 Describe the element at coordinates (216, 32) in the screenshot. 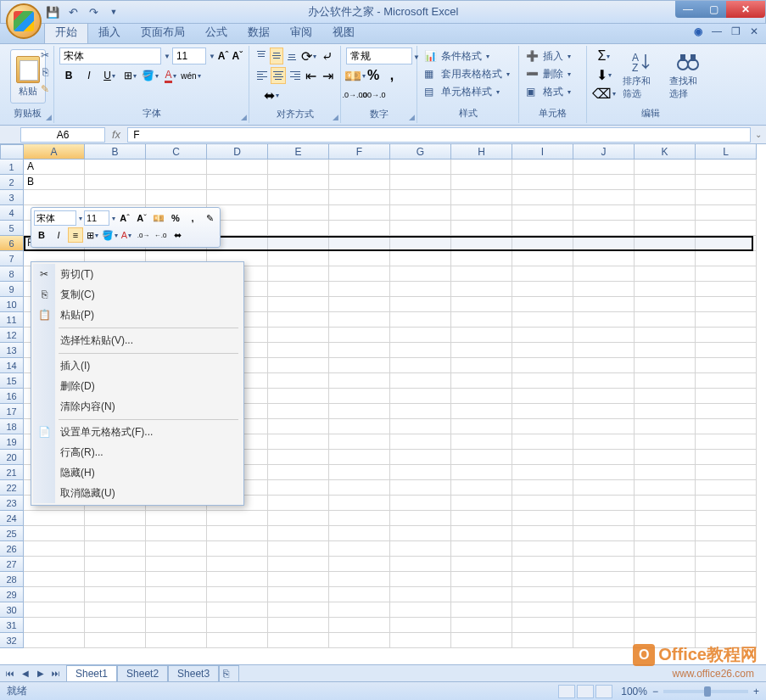

I see `tab-formulas: 公式` at that location.